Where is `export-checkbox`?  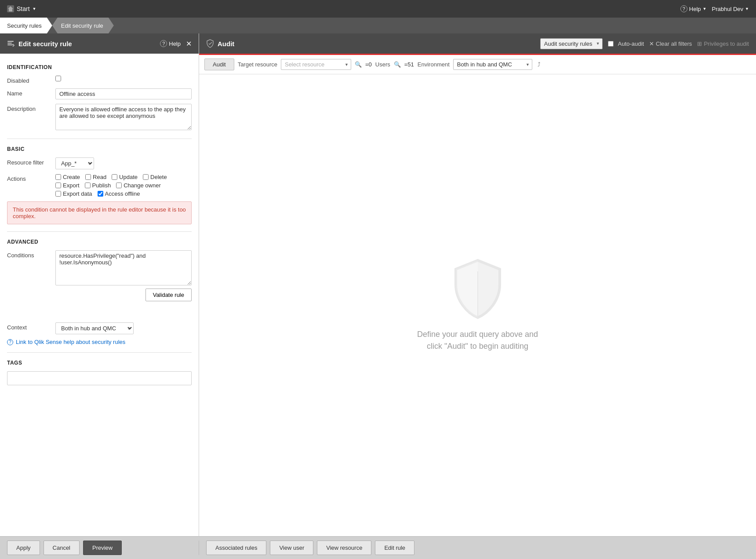
export-checkbox is located at coordinates (58, 186).